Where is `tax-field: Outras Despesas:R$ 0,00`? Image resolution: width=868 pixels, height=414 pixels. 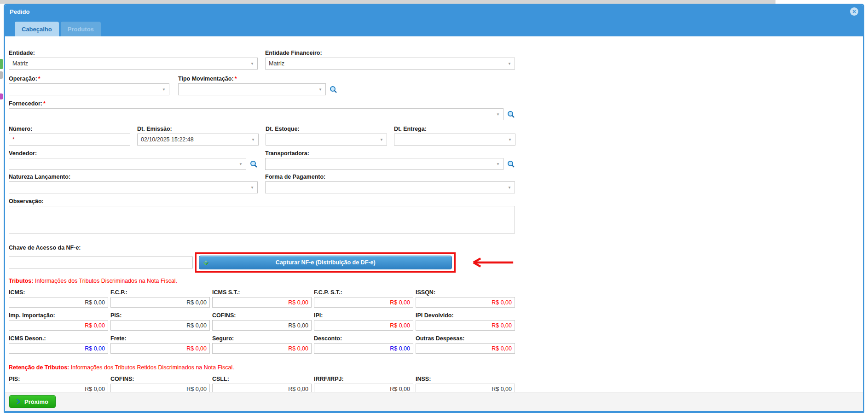 tax-field: Outras Despesas:R$ 0,00 is located at coordinates (465, 344).